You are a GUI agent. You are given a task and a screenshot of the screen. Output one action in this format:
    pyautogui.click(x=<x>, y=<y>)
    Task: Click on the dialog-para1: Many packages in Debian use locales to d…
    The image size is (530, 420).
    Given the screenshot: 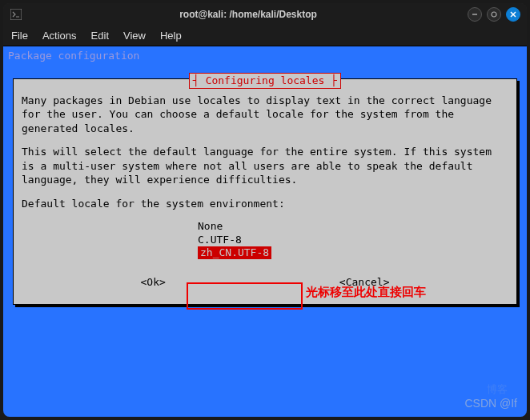 What is the action you would take?
    pyautogui.click(x=265, y=115)
    